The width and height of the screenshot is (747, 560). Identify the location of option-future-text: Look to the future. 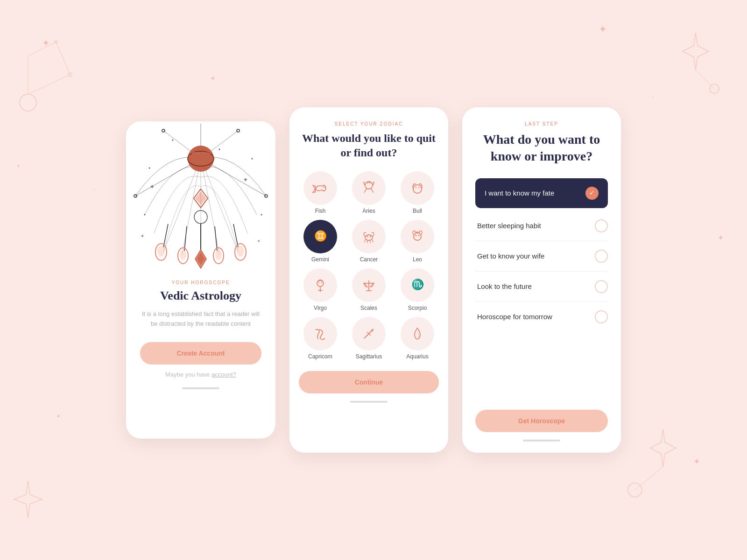
(504, 287).